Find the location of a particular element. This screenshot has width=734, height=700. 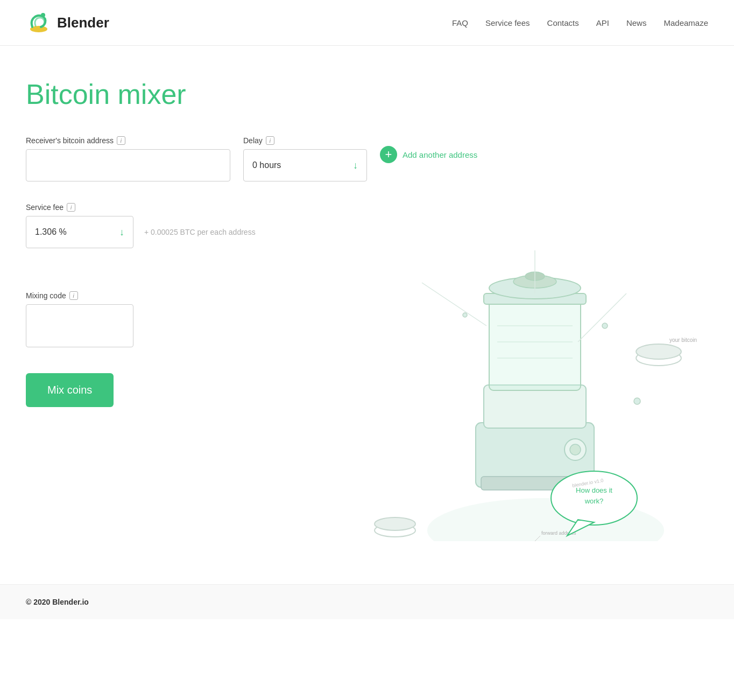

nav-service-fees: Service fees is located at coordinates (508, 23).